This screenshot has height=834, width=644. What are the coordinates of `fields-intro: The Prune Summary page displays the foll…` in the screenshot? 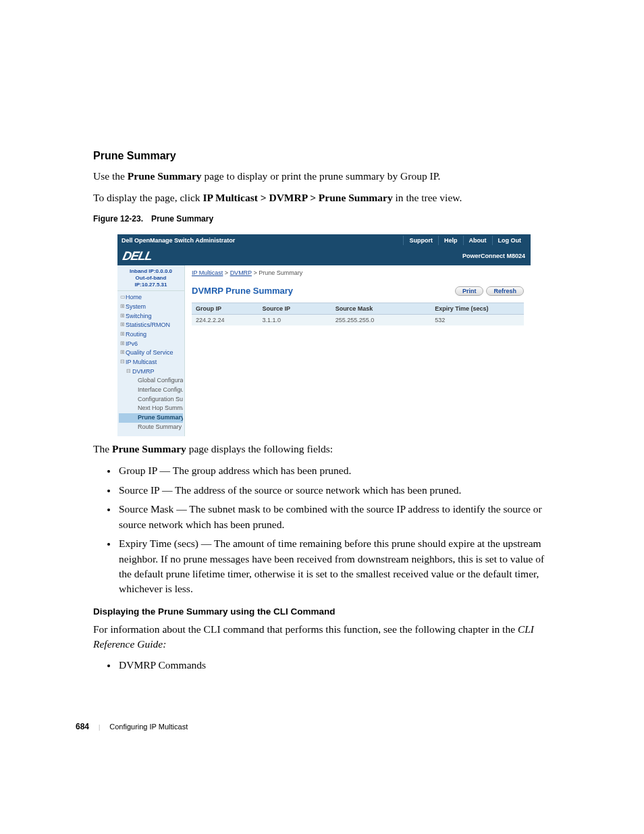 It's located at (323, 449).